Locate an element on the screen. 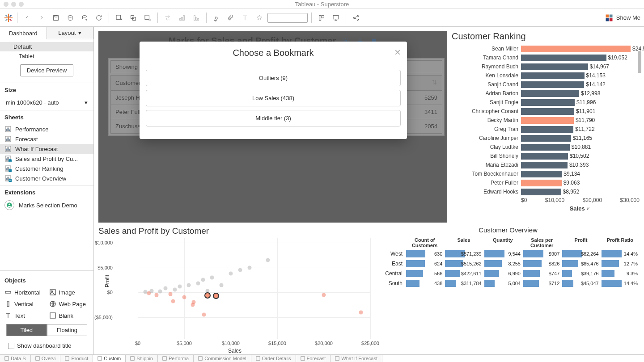  forward-button is located at coordinates (42, 18).